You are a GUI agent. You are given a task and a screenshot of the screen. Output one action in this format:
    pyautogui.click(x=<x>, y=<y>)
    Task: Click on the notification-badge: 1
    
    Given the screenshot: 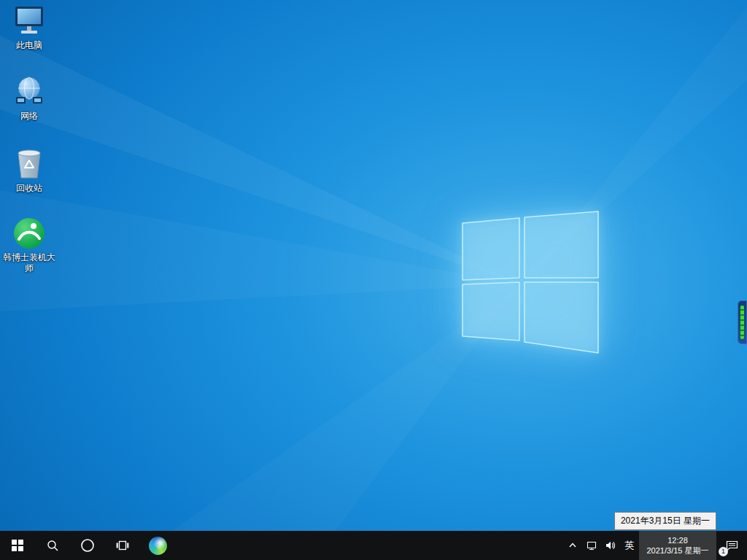 What is the action you would take?
    pyautogui.click(x=724, y=551)
    